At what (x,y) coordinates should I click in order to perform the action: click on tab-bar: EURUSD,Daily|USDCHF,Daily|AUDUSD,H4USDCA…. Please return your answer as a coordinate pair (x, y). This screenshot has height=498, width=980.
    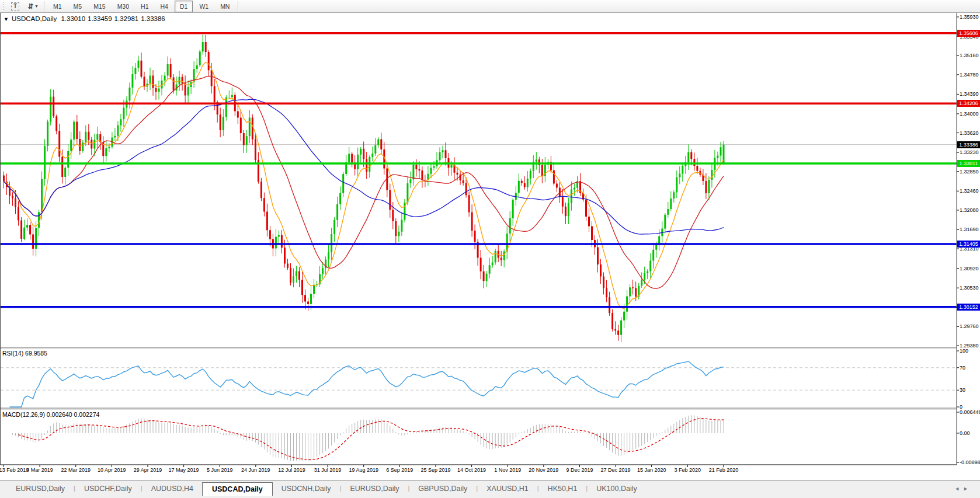
    Looking at the image, I should click on (490, 489).